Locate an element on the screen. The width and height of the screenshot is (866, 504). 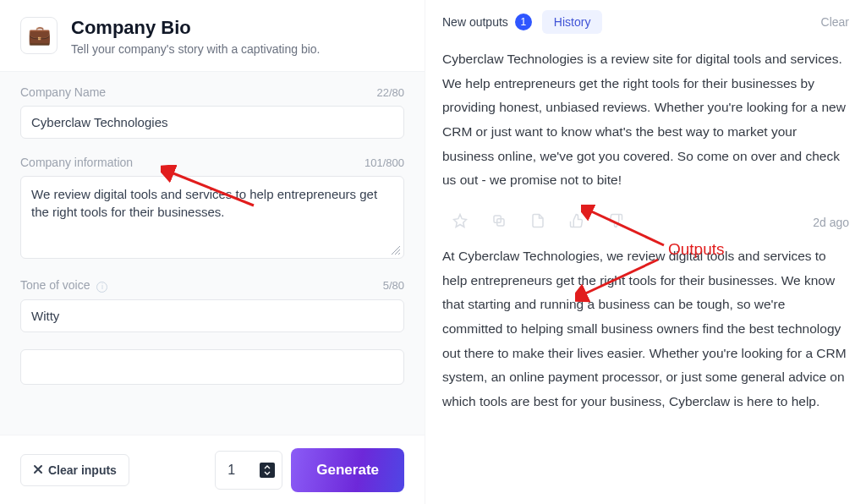
info-icon: i is located at coordinates (101, 288).